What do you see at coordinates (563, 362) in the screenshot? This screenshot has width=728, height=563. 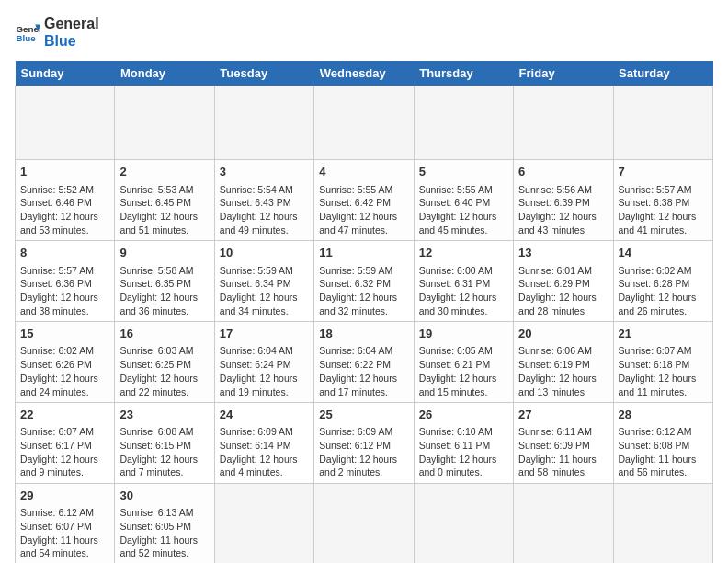 I see `calendar-cell: 20Sunrise: 6:06 AMSunset: 6:19 PMDayligh…` at bounding box center [563, 362].